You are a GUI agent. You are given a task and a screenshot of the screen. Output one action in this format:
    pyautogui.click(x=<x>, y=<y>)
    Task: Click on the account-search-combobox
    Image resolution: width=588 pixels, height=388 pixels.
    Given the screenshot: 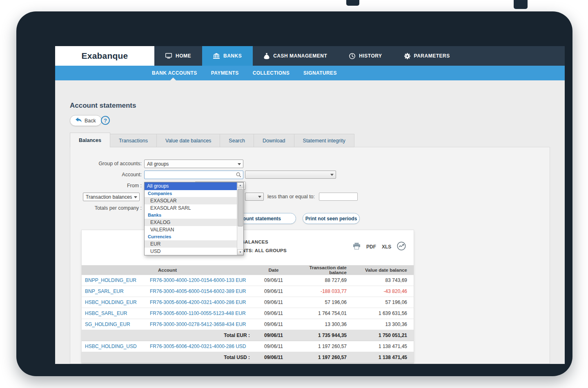 What is the action you would take?
    pyautogui.click(x=194, y=175)
    